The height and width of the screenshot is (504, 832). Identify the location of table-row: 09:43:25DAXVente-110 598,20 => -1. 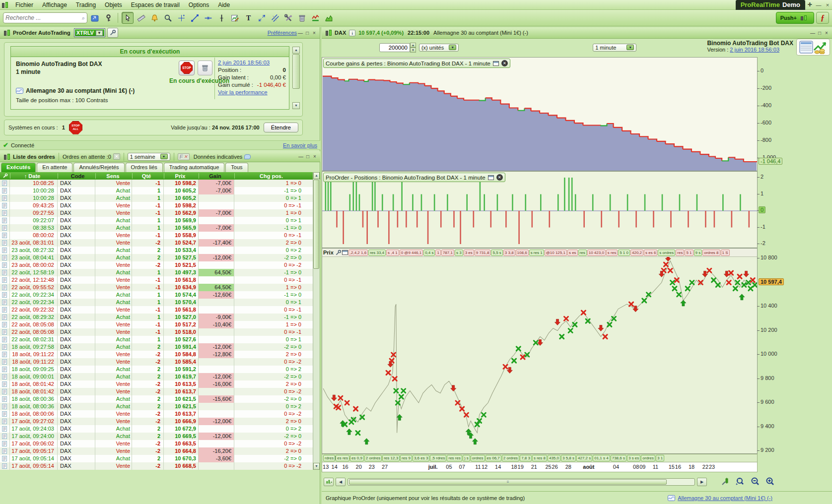
(157, 205).